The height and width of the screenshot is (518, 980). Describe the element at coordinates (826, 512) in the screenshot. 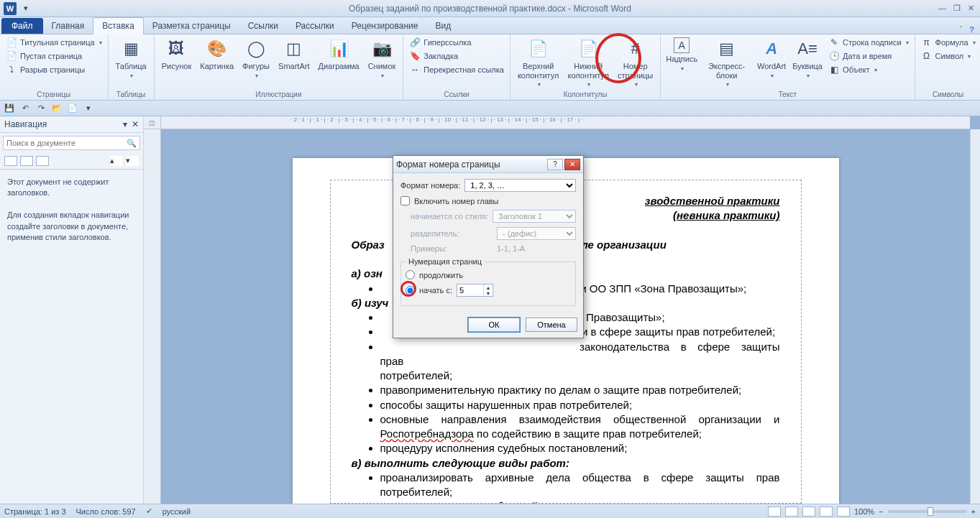

I see `view-outline` at that location.